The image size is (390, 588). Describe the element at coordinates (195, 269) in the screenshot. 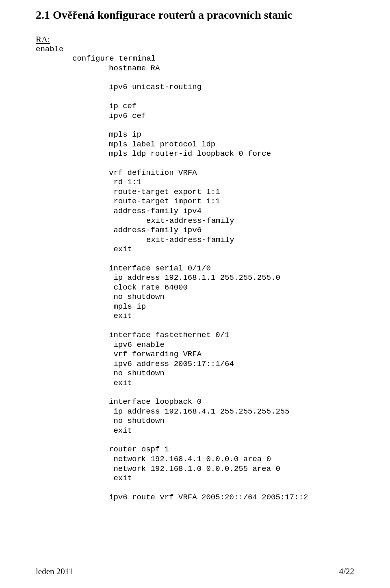

I see `config-line: interface serial 0/1/0` at that location.